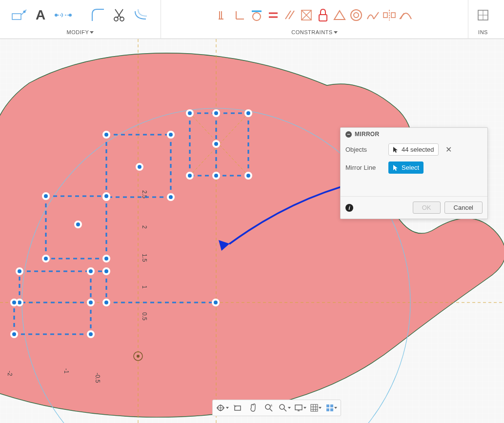  Describe the element at coordinates (414, 173) in the screenshot. I see `mirror-panel: − MIRROR Objects 44 selected ✕ Mirror Li…` at that location.